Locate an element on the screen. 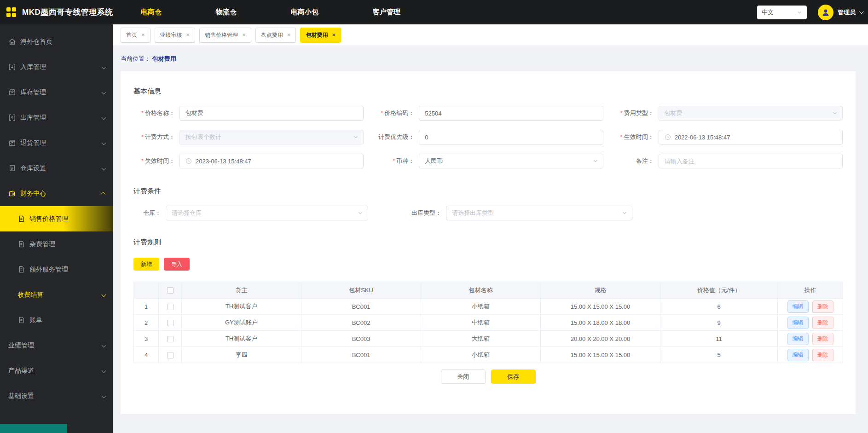  tab-label: 包材费用 is located at coordinates (317, 35).